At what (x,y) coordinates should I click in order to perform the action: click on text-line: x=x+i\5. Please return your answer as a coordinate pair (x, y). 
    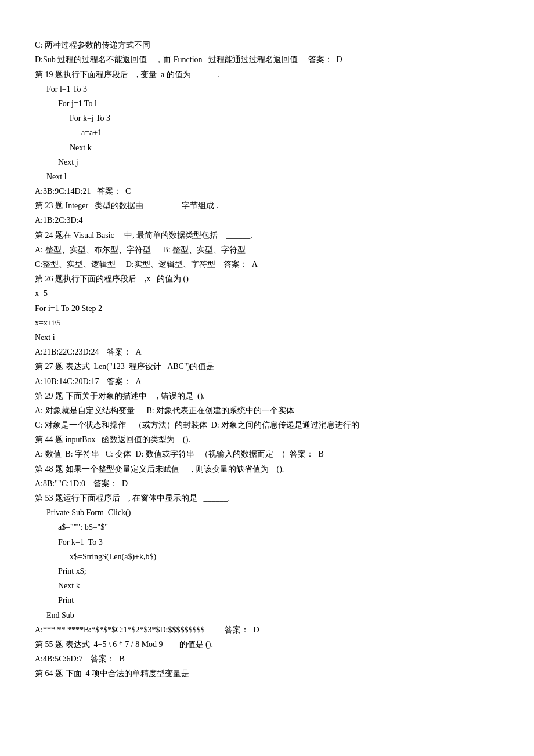
    Looking at the image, I should click on (267, 323).